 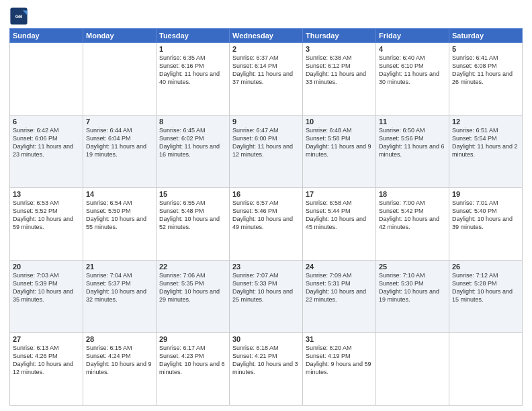 What do you see at coordinates (120, 152) in the screenshot?
I see `calendar-cell: 7Sunrise: 6:44 AM Sunset: 6:04 PM Daylig…` at bounding box center [120, 152].